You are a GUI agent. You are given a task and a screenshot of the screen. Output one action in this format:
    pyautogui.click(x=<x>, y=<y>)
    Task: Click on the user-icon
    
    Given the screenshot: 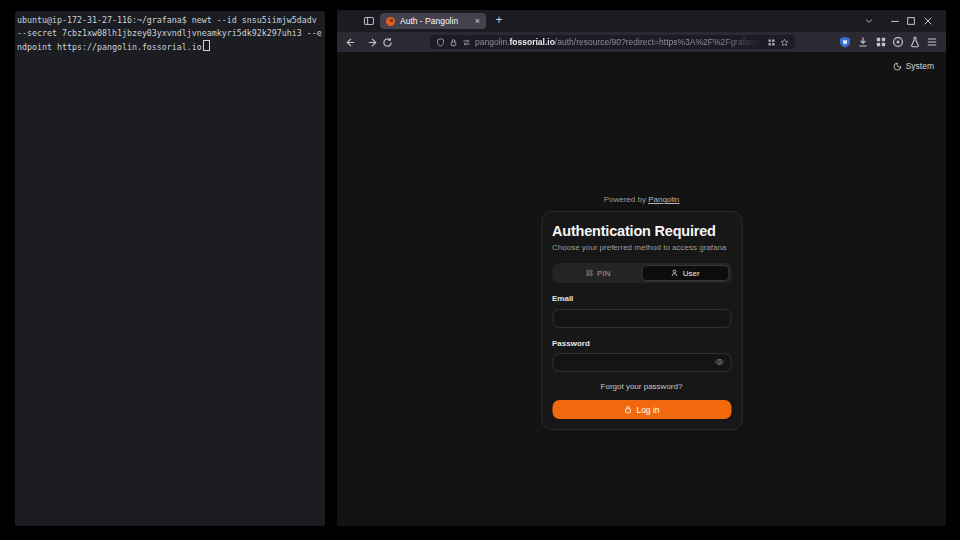 What is the action you would take?
    pyautogui.click(x=675, y=273)
    